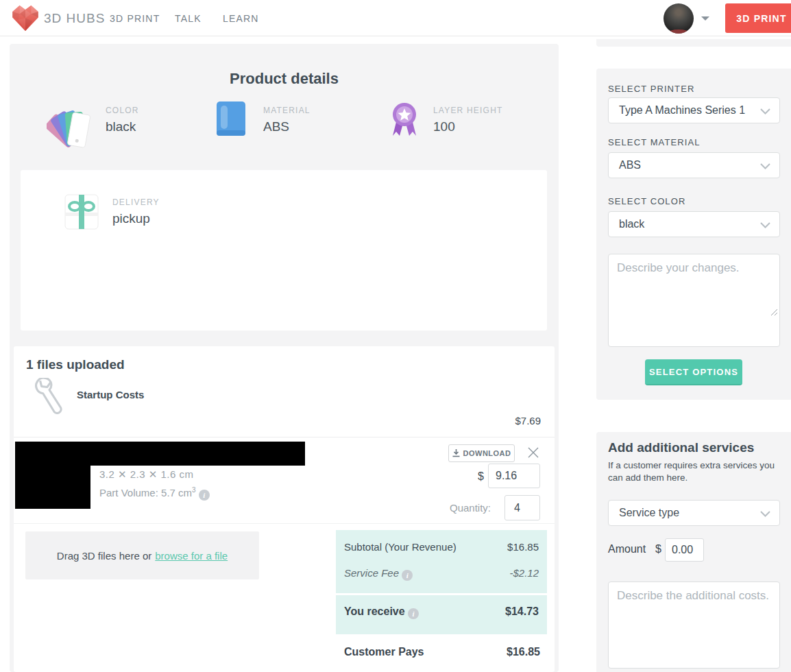  What do you see at coordinates (481, 477) in the screenshot?
I see `price-currency-label: $` at bounding box center [481, 477].